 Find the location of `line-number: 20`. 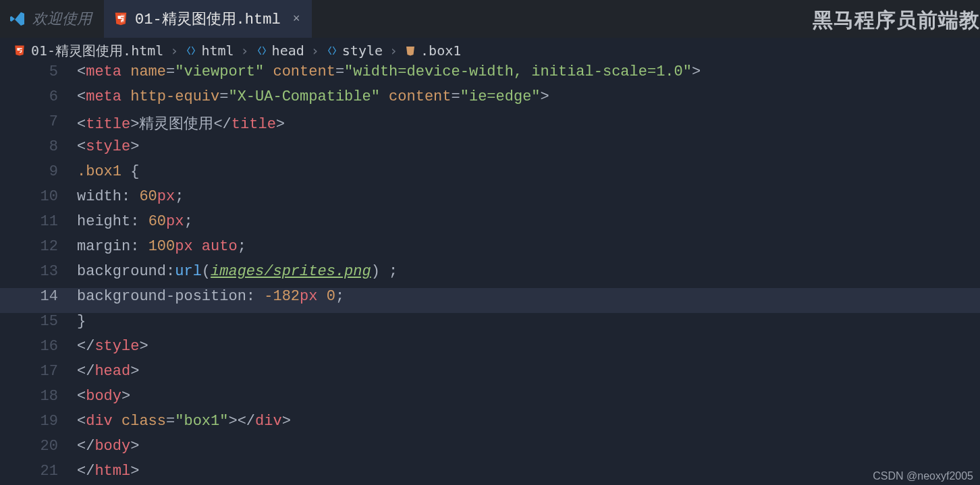

line-number: 20 is located at coordinates (38, 451).